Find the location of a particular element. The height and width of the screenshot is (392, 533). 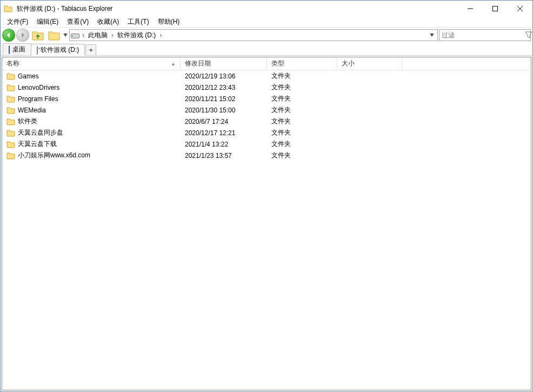

column-header-date: 修改日期 is located at coordinates (224, 64).